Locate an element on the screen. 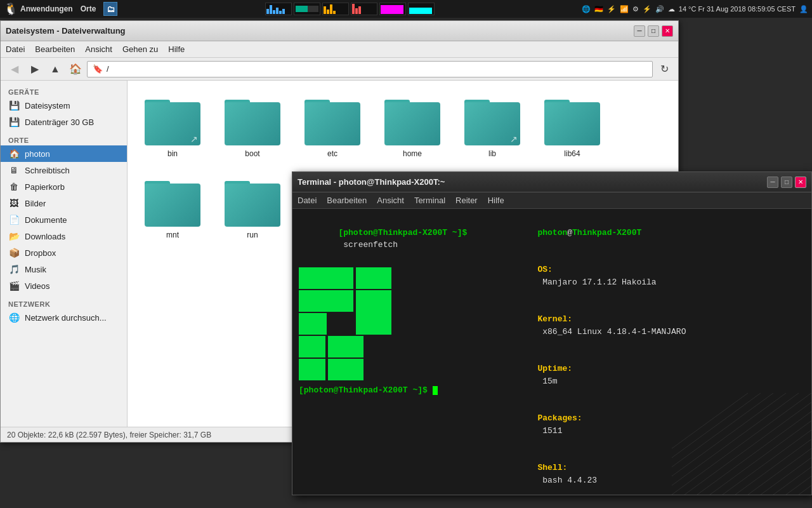  address-bar: 🔖 / is located at coordinates (370, 69).